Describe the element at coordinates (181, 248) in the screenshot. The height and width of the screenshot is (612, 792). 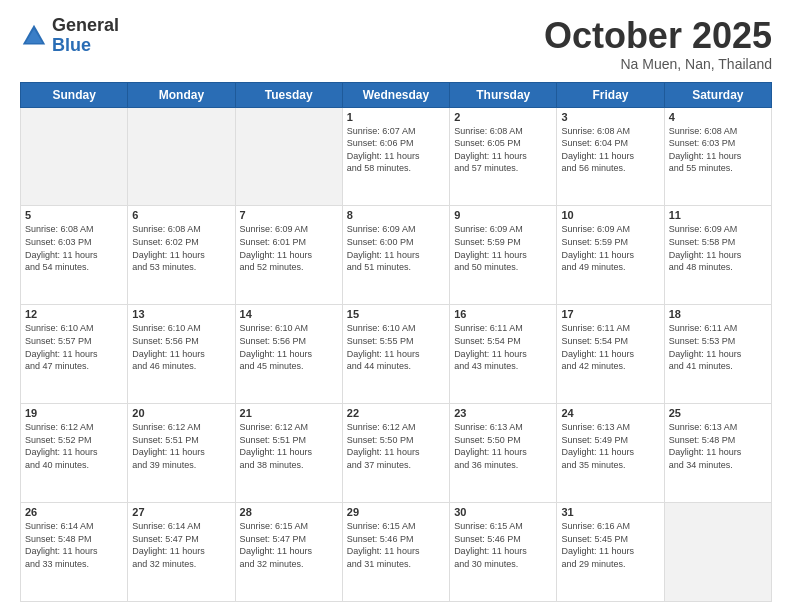
I see `day-info: Sunrise: 6:08 AM Sunset: 6:02 PM Dayligh…` at that location.